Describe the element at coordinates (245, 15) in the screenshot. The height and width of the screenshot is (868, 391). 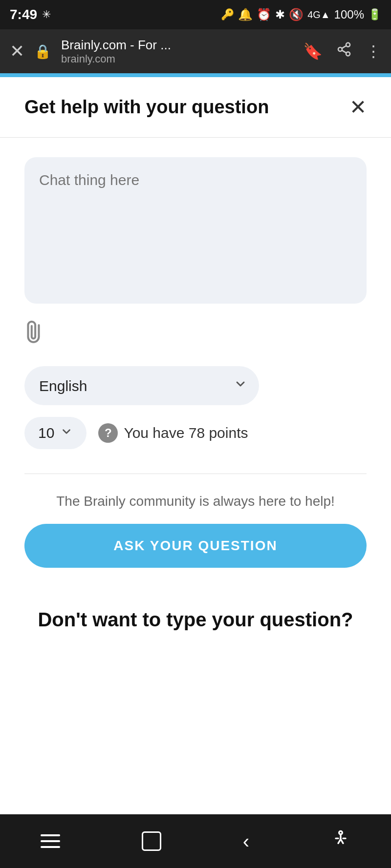
I see `bell-icon: 🔔` at that location.